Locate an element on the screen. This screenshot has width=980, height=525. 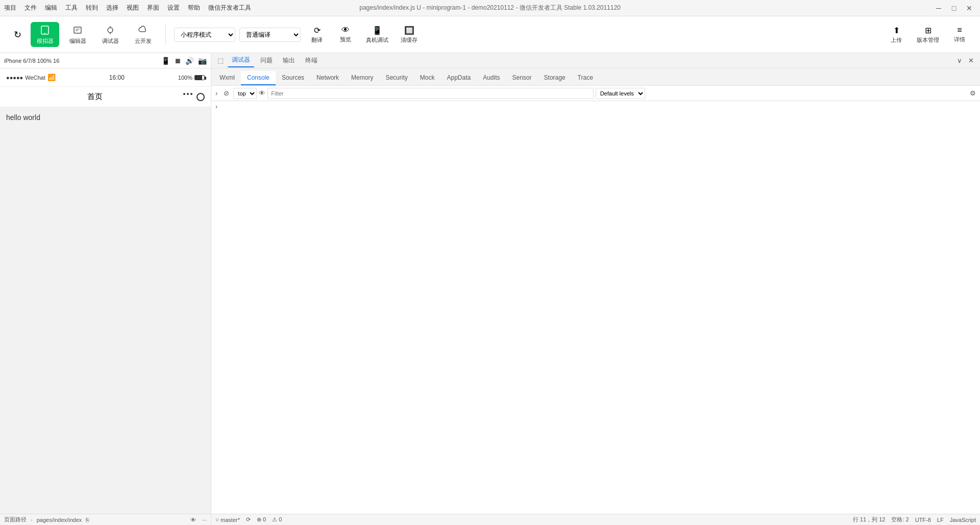
editor-icon is located at coordinates (78, 30).